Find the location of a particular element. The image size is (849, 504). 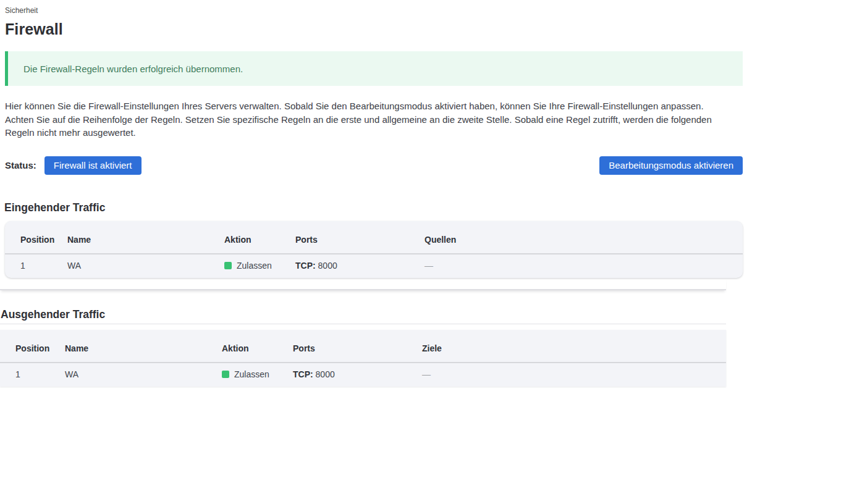

outgoing-traffic-heading: Ausgehender Traffic is located at coordinates (372, 314).